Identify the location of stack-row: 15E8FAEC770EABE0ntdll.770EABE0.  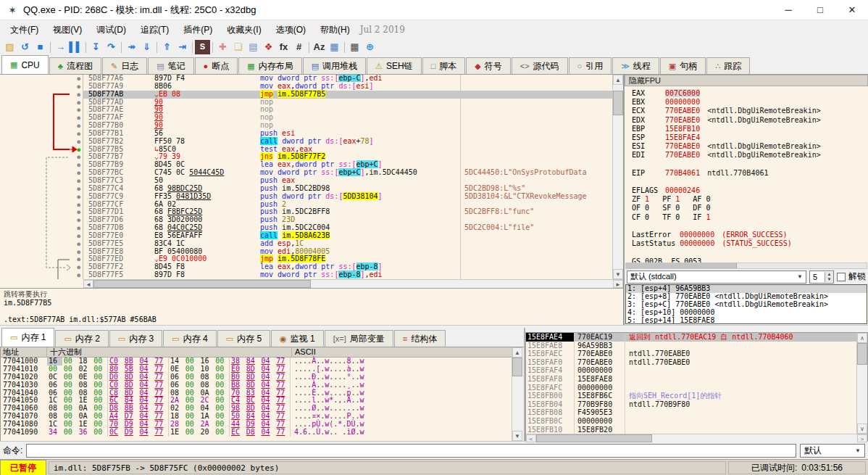
(691, 354).